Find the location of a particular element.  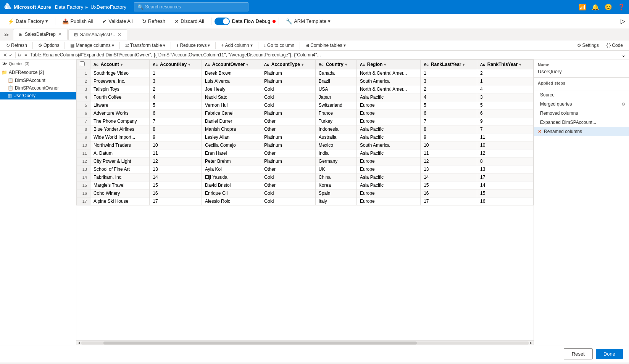

table-row: 12City Power & Light12Peter BrehmPlatinu… is located at coordinates (305, 162).